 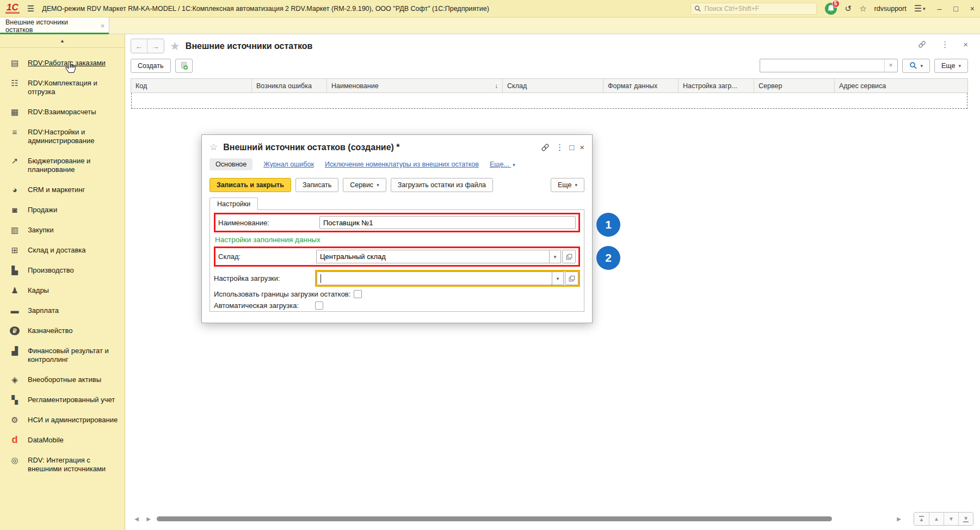 I want to click on sidebar-item-purchases: ▥ Закупки, so click(x=62, y=230).